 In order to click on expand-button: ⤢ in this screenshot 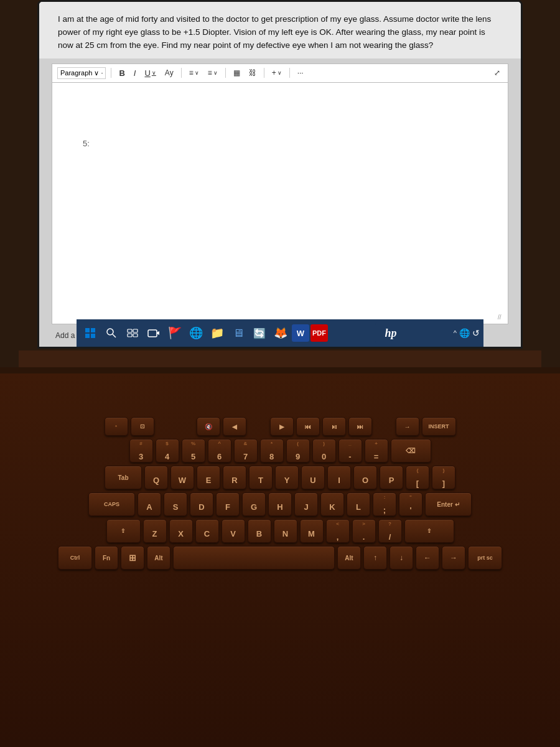, I will do `click(497, 73)`.